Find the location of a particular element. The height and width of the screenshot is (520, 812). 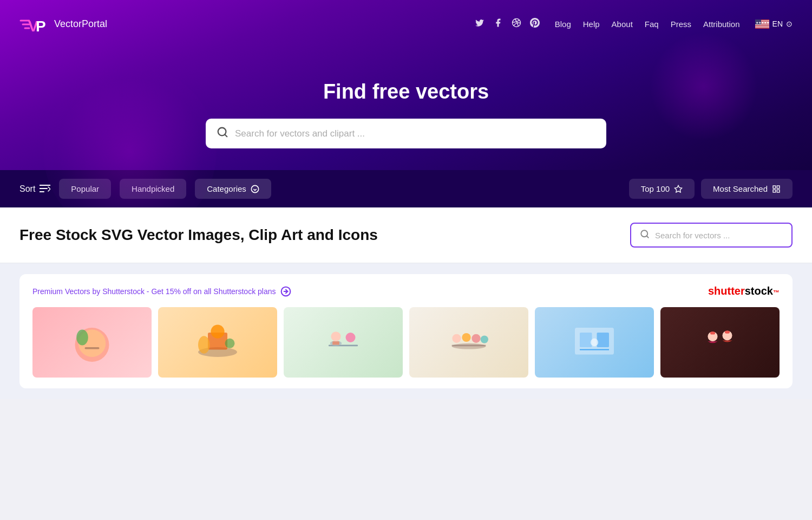

vp-logo-icon: V P is located at coordinates (34, 24).